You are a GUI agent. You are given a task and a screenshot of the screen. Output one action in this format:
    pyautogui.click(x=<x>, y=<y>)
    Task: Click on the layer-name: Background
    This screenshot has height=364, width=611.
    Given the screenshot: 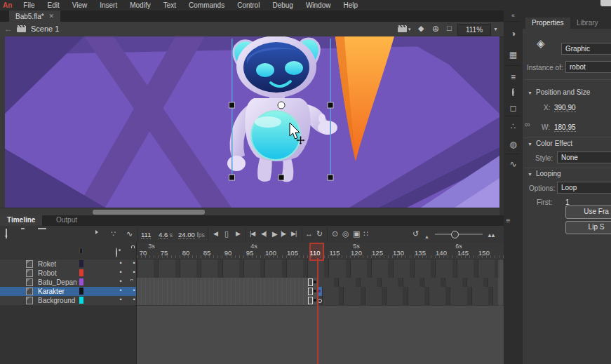 What is the action you would take?
    pyautogui.click(x=56, y=300)
    